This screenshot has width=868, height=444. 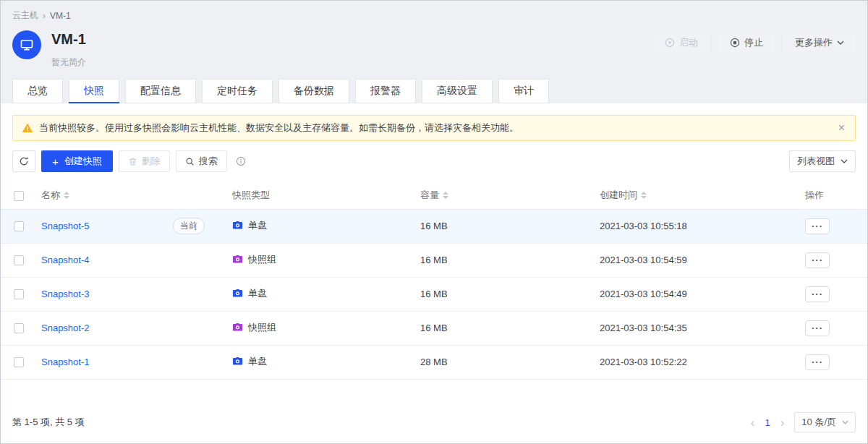 I want to click on info-icon, so click(x=241, y=161).